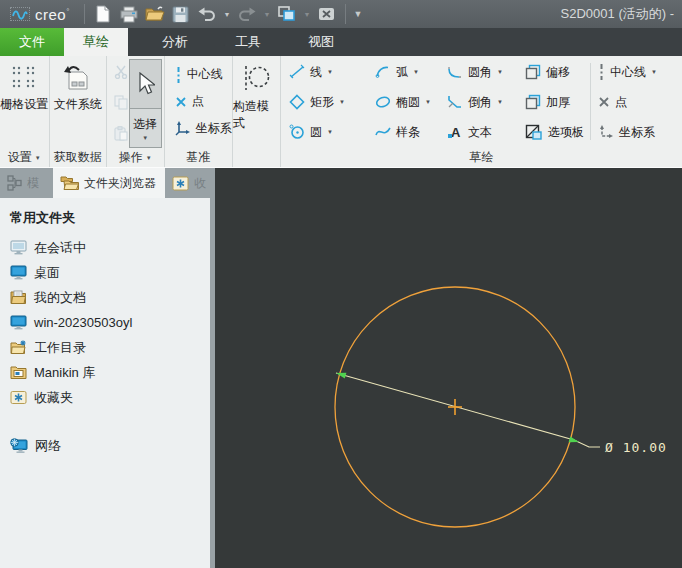  I want to click on folder-item-my-documents: 我的文档, so click(105, 298).